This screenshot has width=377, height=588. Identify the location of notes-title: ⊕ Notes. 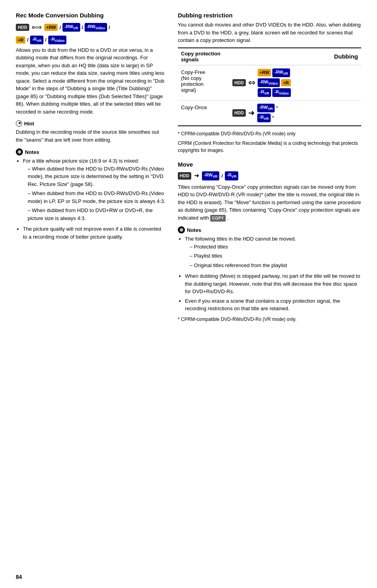
(91, 152).